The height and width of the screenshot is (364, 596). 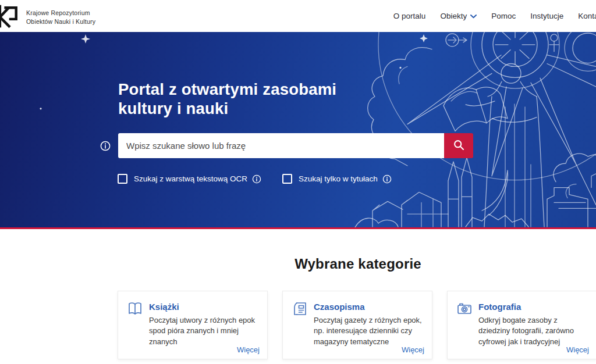 What do you see at coordinates (300, 324) in the screenshot?
I see `newspaper-icon` at bounding box center [300, 324].